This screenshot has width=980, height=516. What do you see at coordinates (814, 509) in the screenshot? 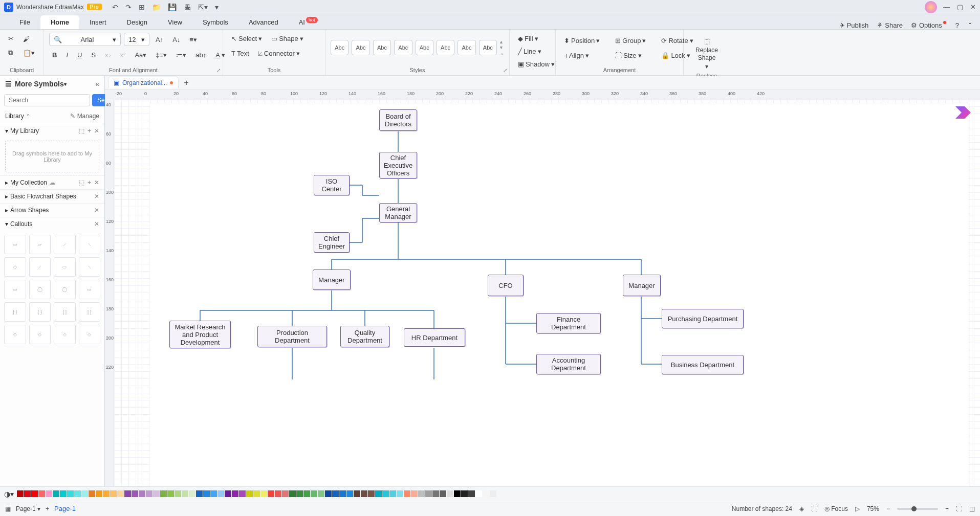
I see `fit-icon: ⛶` at bounding box center [814, 509].